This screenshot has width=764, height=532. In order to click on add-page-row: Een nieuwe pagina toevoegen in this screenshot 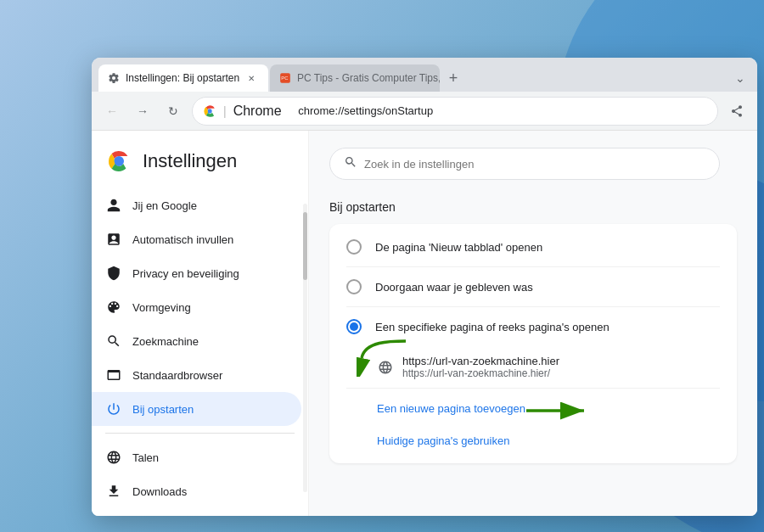, I will do `click(533, 406)`.